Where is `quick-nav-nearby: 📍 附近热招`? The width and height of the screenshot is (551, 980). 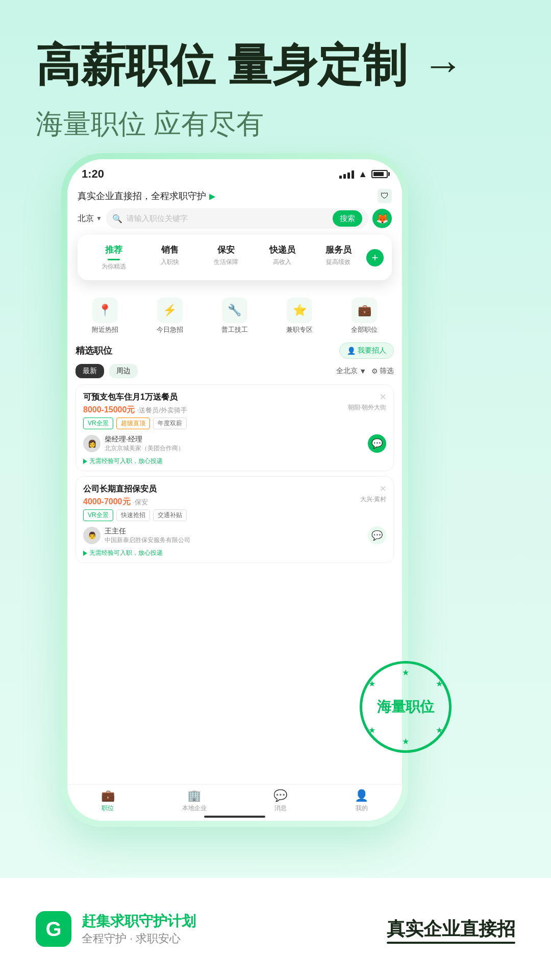 quick-nav-nearby: 📍 附近热招 is located at coordinates (105, 316).